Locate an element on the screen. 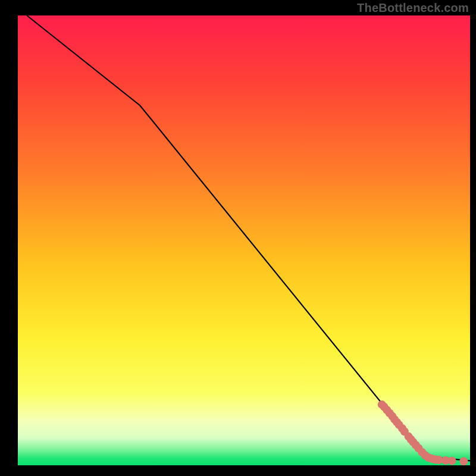 The width and height of the screenshot is (476, 476). attribution-label: TheBottleneck.com is located at coordinates (413, 8).